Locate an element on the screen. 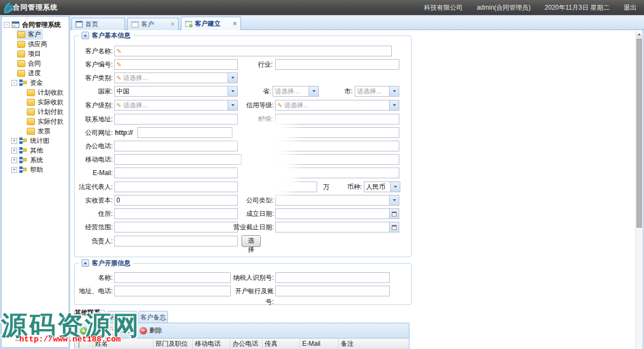 The width and height of the screenshot is (644, 349). industry-input is located at coordinates (337, 64).